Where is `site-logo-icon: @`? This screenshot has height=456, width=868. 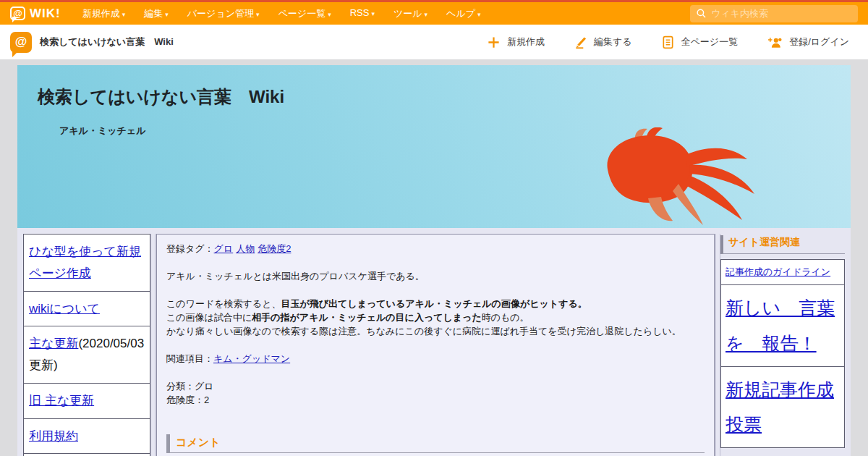 site-logo-icon: @ is located at coordinates (21, 42).